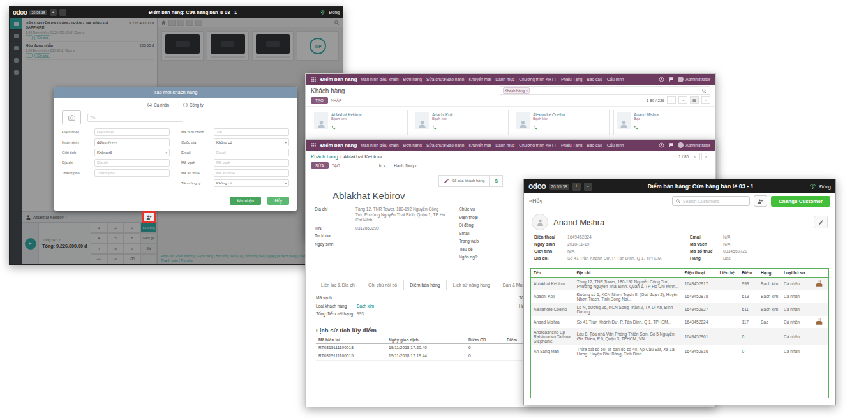 This screenshot has width=868, height=418. Describe the element at coordinates (359, 123) in the screenshot. I see `kanban-card: Ablakhat KebirovBạch kim` at that location.